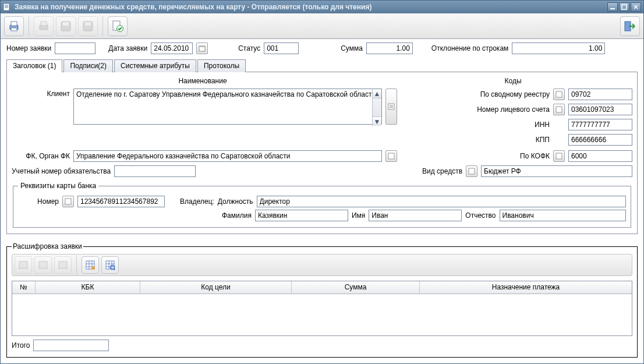 Image resolution: width=644 pixels, height=364 pixels. I want to click on col-purpose: Назначение платежа, so click(526, 288).